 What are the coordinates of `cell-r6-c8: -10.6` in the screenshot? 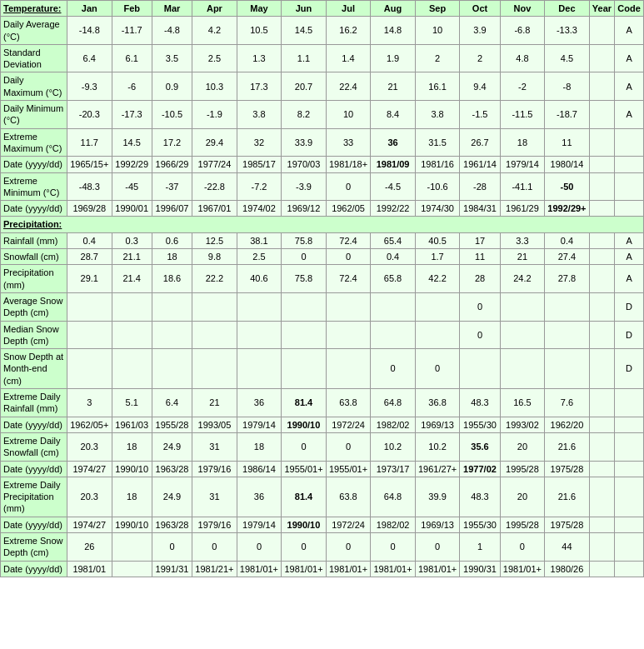 It's located at (437, 187).